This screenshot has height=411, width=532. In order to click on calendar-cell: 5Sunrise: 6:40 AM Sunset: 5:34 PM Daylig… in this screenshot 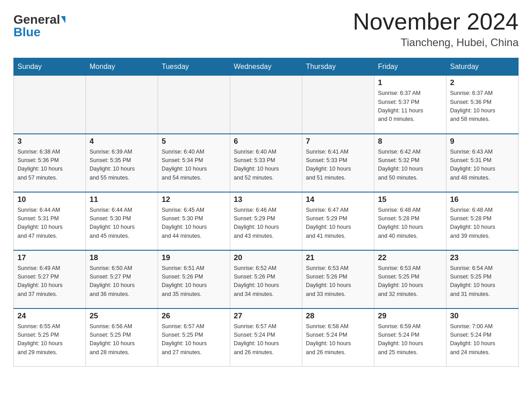, I will do `click(194, 163)`.